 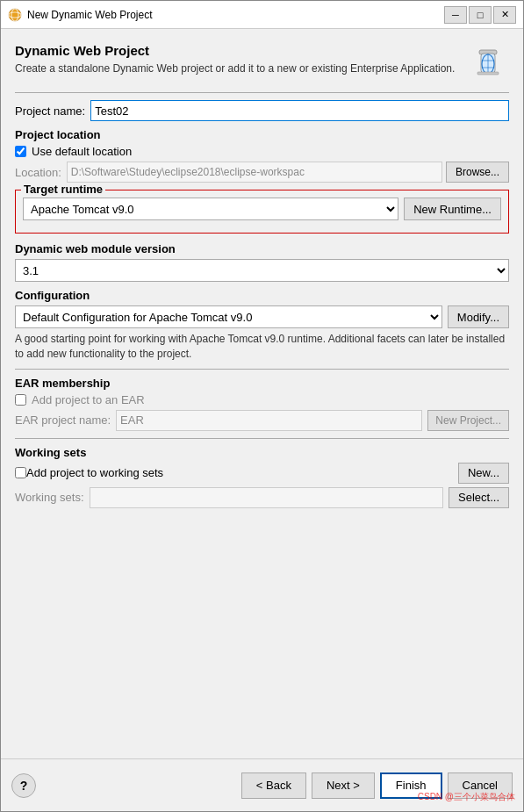 I want to click on ear-title: EAR membership, so click(x=262, y=383).